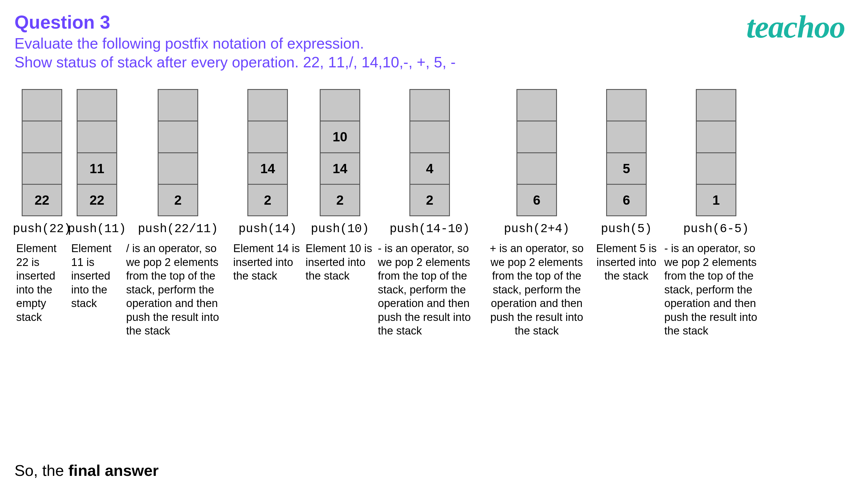  Describe the element at coordinates (537, 290) in the screenshot. I see `step-description: + is an operator, so we pop 2 elements f…` at that location.